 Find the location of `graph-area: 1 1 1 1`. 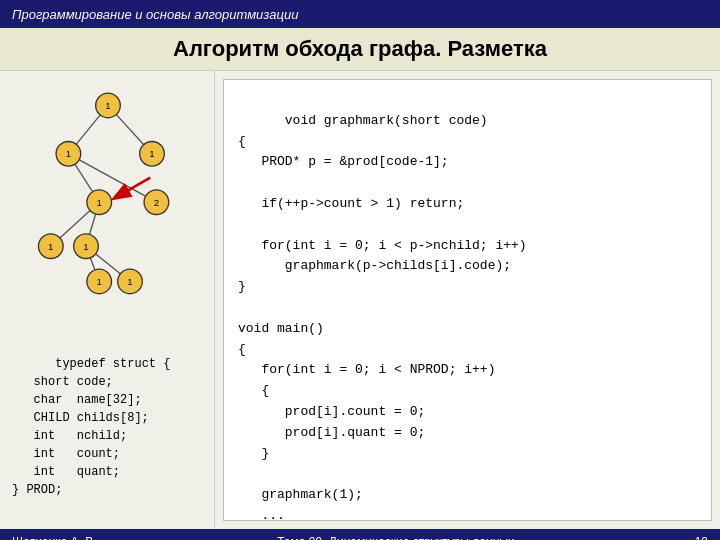

graph-area: 1 1 1 1 is located at coordinates (107, 206).